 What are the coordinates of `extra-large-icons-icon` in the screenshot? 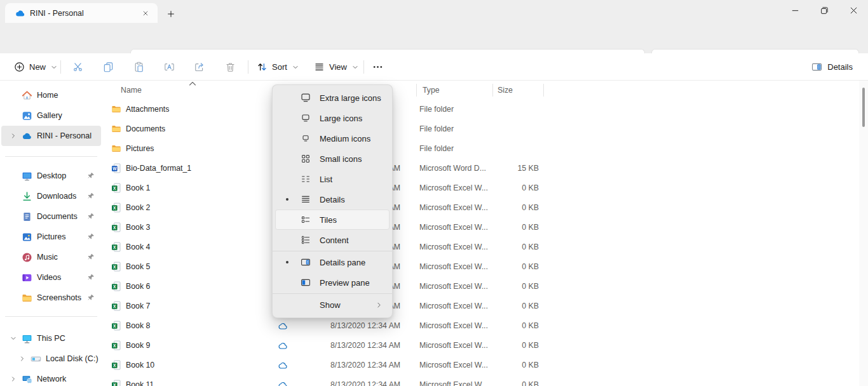 It's located at (306, 98).